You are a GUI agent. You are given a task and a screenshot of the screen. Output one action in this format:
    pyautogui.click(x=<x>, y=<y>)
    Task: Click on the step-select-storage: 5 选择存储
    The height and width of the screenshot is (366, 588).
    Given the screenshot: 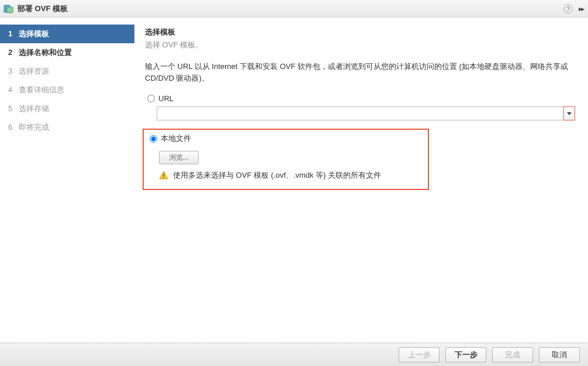 What is the action you would take?
    pyautogui.click(x=67, y=109)
    